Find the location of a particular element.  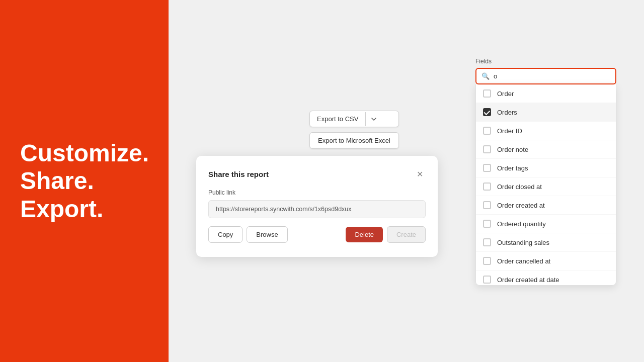

field-name: Order closed at is located at coordinates (519, 187).